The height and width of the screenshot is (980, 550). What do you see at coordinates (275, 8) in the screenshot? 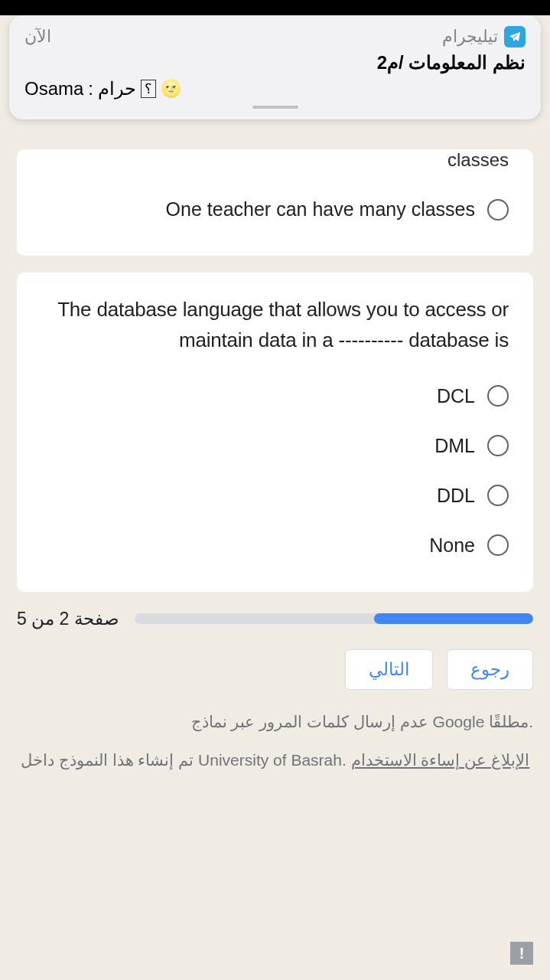
I see `status-bar` at bounding box center [275, 8].